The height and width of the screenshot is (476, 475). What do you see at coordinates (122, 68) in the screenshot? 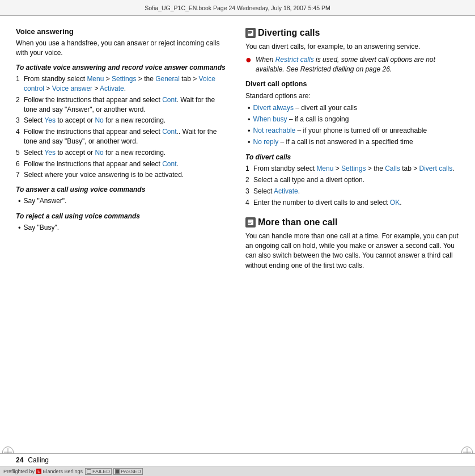
I see `activate-subsection-title: To activate voice answering and record v…` at bounding box center [122, 68].